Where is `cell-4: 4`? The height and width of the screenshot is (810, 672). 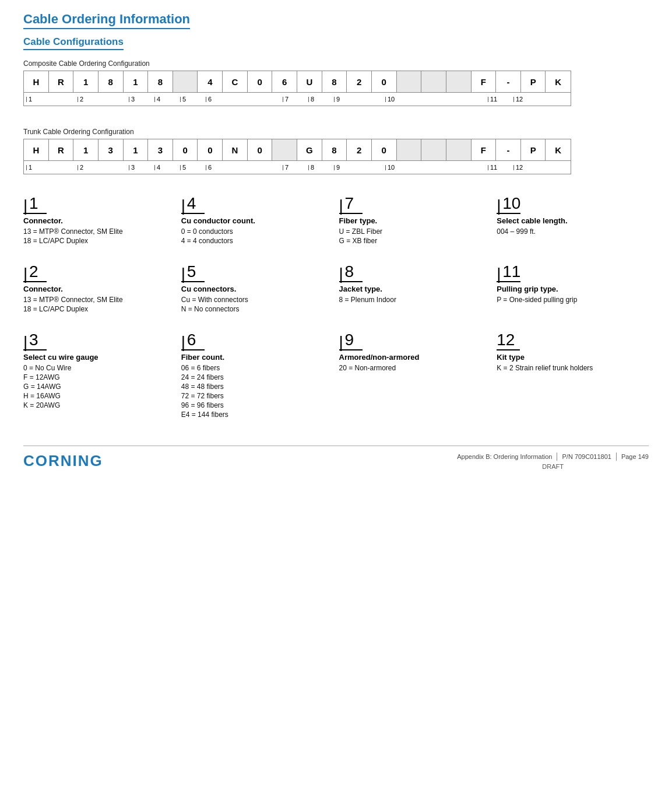 cell-4: 4 is located at coordinates (210, 82).